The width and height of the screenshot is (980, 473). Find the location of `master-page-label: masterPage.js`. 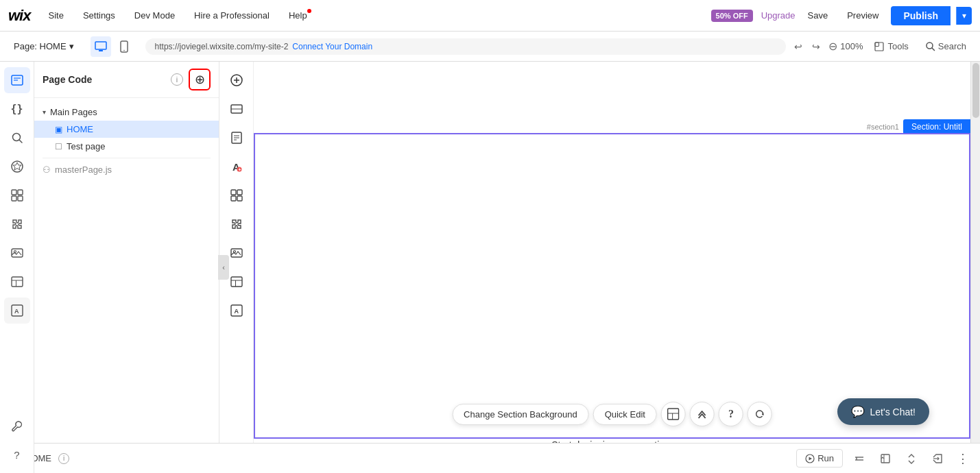

master-page-label: masterPage.js is located at coordinates (84, 170).